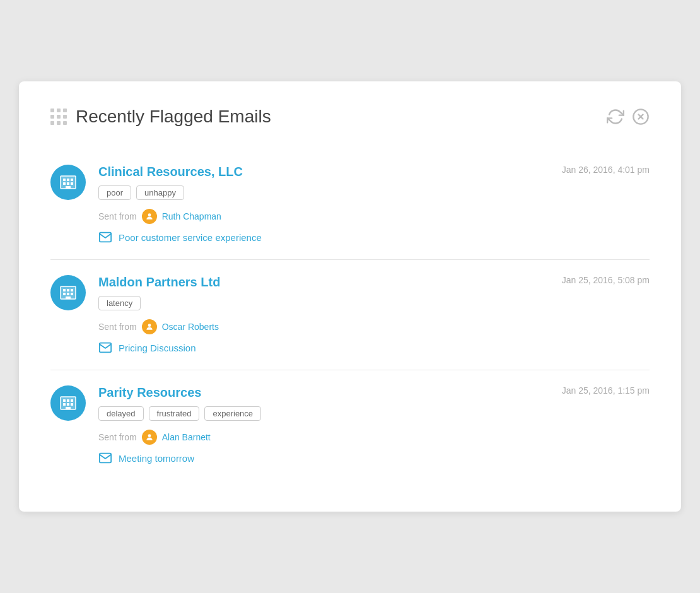 The width and height of the screenshot is (700, 593). I want to click on tag: poor, so click(115, 193).